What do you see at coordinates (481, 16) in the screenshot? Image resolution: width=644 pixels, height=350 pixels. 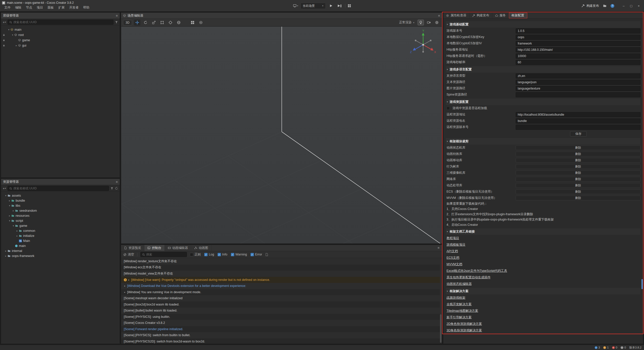 I see `inspector-tab: 构建发布` at bounding box center [481, 16].